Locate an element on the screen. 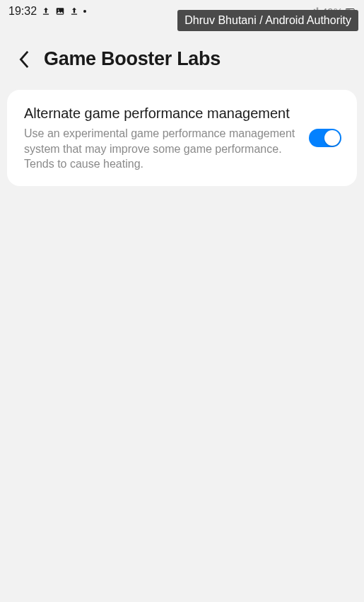  setting-description: Use an experimental game performance man… is located at coordinates (161, 149).